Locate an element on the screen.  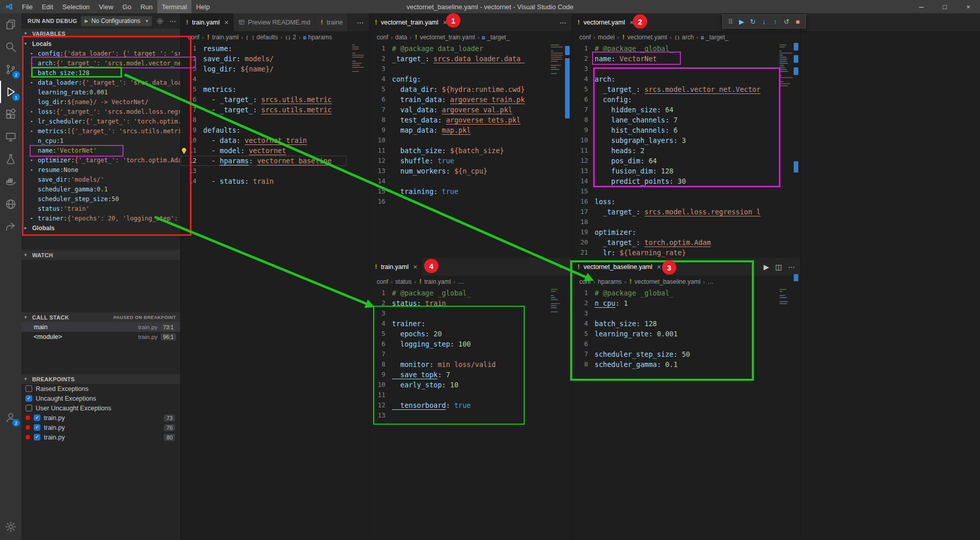
code-line: 4 is located at coordinates (263, 79).